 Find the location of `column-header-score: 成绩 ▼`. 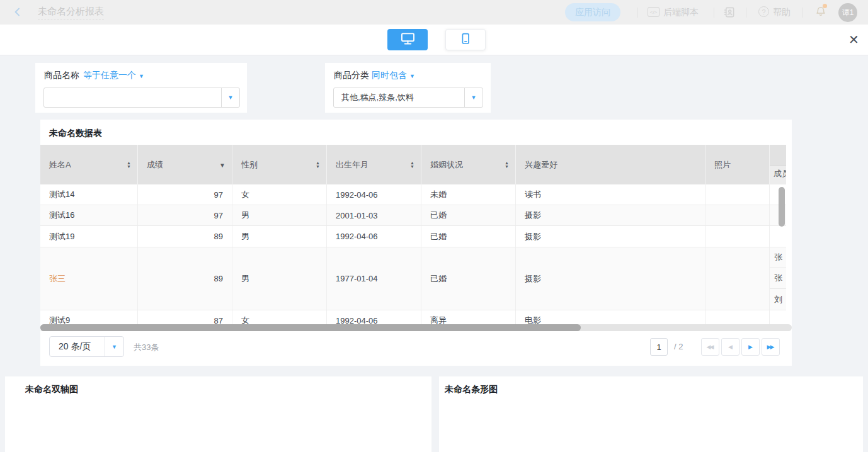

column-header-score: 成绩 ▼ is located at coordinates (185, 165).